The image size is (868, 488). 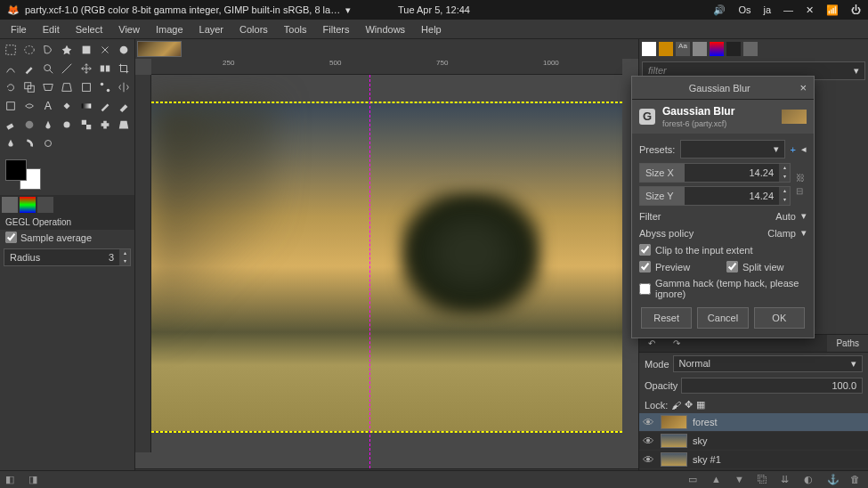 I want to click on tool-clone, so click(x=86, y=125).